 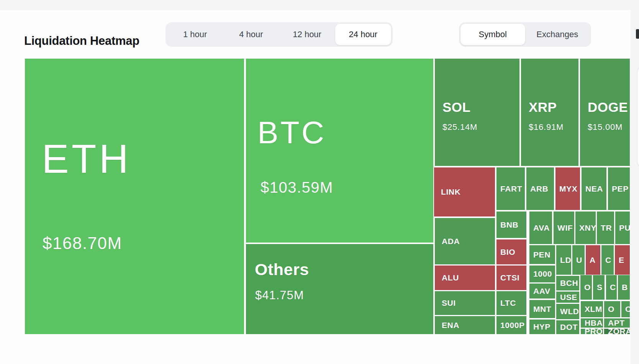 I want to click on treemap-block-label: ADA, so click(x=451, y=241).